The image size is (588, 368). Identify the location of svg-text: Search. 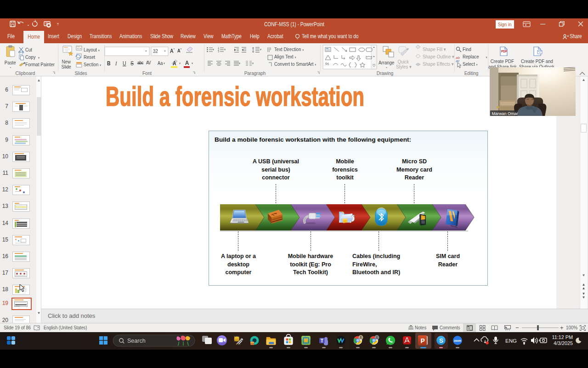
(136, 341).